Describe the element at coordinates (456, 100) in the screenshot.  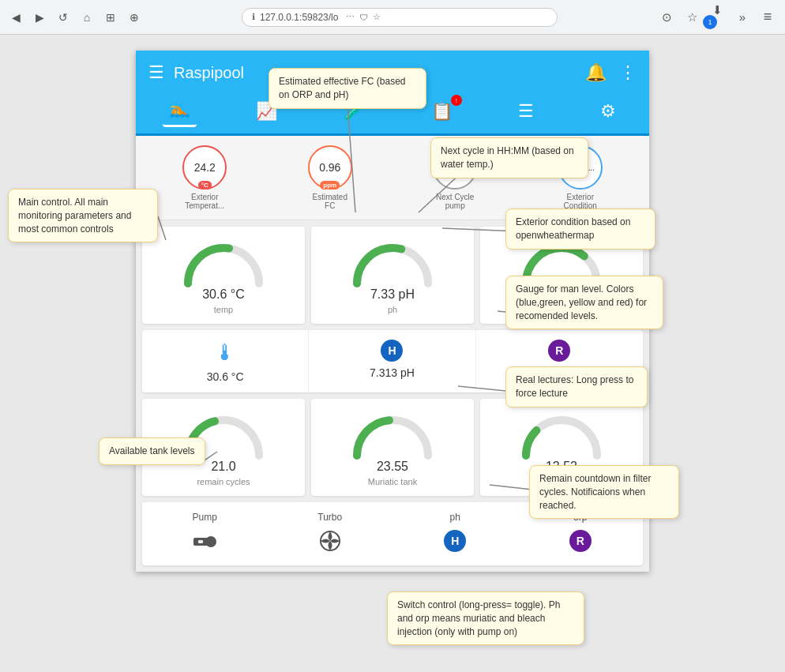
I see `tab-notification-badge: !` at that location.